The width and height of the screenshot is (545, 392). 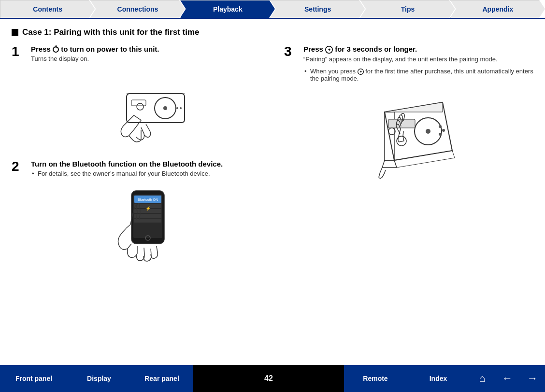 I want to click on step-2-bullet: For details, see the owner’s manual for …, so click(x=146, y=174).